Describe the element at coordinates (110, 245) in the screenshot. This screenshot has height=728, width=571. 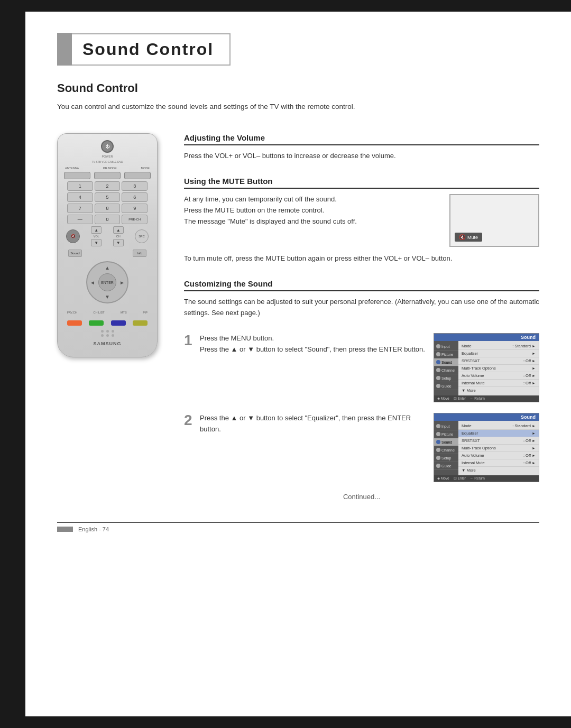
I see `remote-container: ⏻ POWER TV STB VCR CABLE DVD ANTENNA PR.…` at that location.